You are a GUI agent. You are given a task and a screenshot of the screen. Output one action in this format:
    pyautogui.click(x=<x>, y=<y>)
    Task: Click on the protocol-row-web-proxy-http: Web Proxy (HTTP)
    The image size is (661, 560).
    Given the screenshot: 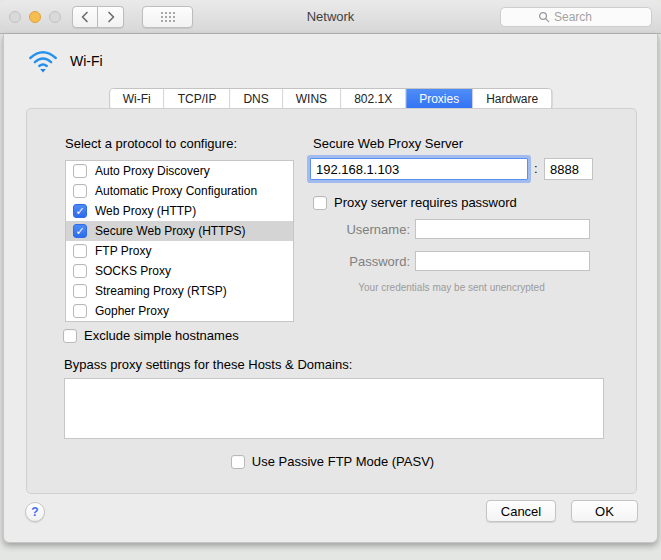 What is the action you would take?
    pyautogui.click(x=180, y=211)
    